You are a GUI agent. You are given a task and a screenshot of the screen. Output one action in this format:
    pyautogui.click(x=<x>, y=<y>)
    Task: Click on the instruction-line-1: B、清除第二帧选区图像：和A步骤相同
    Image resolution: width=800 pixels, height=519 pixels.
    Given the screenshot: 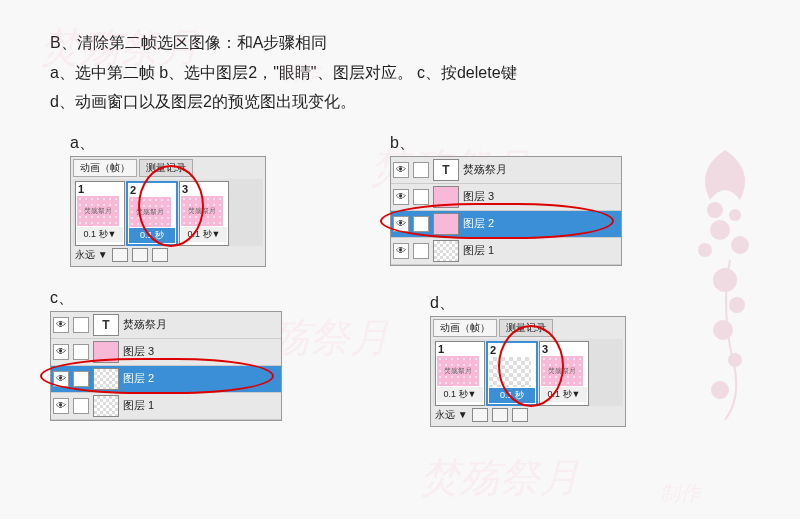 What is the action you would take?
    pyautogui.click(x=405, y=43)
    